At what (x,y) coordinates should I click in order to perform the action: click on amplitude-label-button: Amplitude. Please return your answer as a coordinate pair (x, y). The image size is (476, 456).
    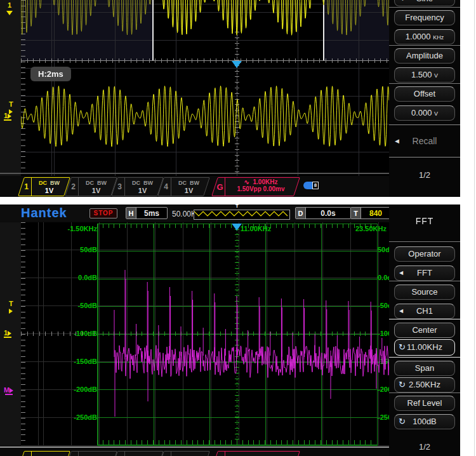
    Looking at the image, I should click on (425, 56).